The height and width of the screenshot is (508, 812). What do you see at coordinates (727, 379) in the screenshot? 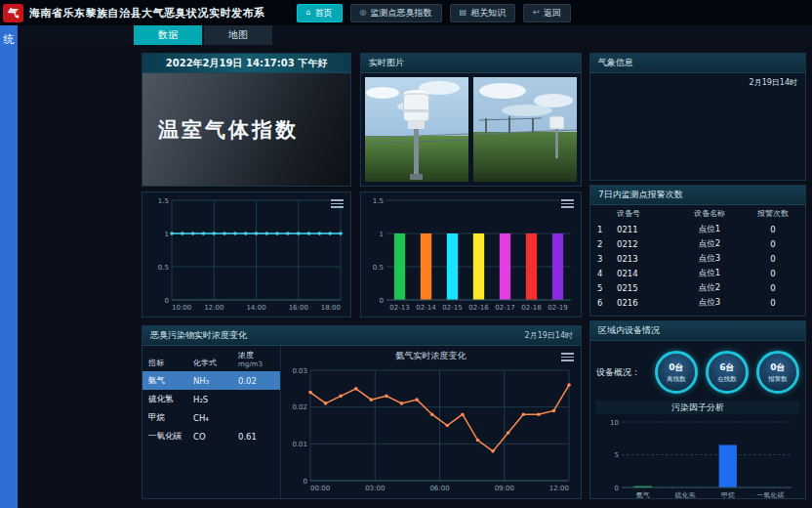
I see `device-stat-label: 在线数` at bounding box center [727, 379].